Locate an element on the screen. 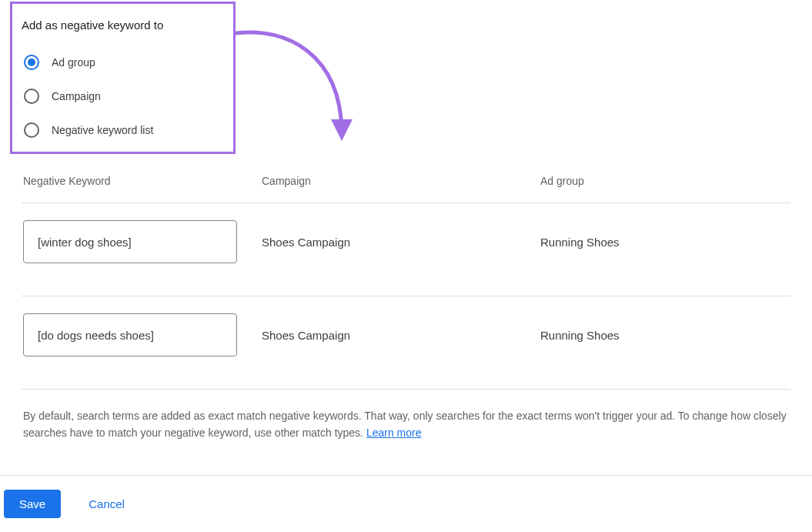 Image resolution: width=812 pixels, height=532 pixels. help-text: By default, search terms are added as ex… is located at coordinates (406, 425).